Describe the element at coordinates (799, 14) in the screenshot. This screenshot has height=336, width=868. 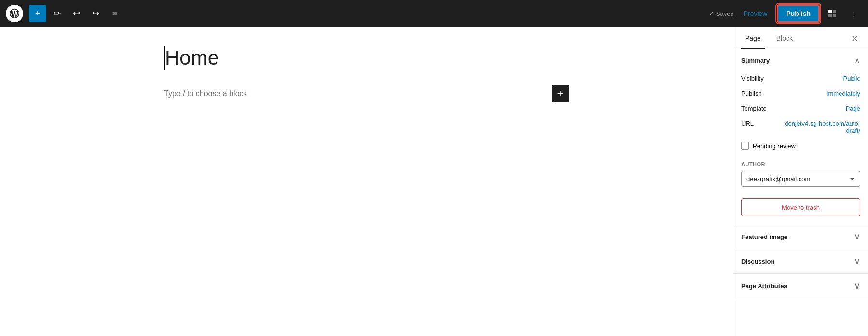
I see `publish-button: Publish` at that location.